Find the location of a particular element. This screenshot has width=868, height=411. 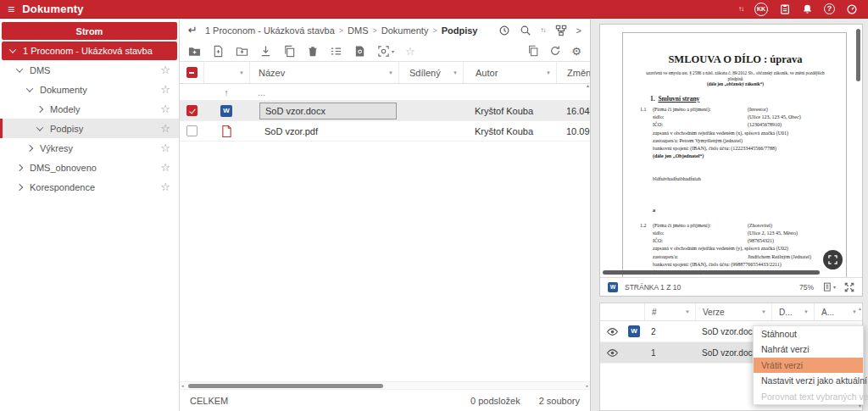

version-name-column-header: Verze ▼ is located at coordinates (733, 312).